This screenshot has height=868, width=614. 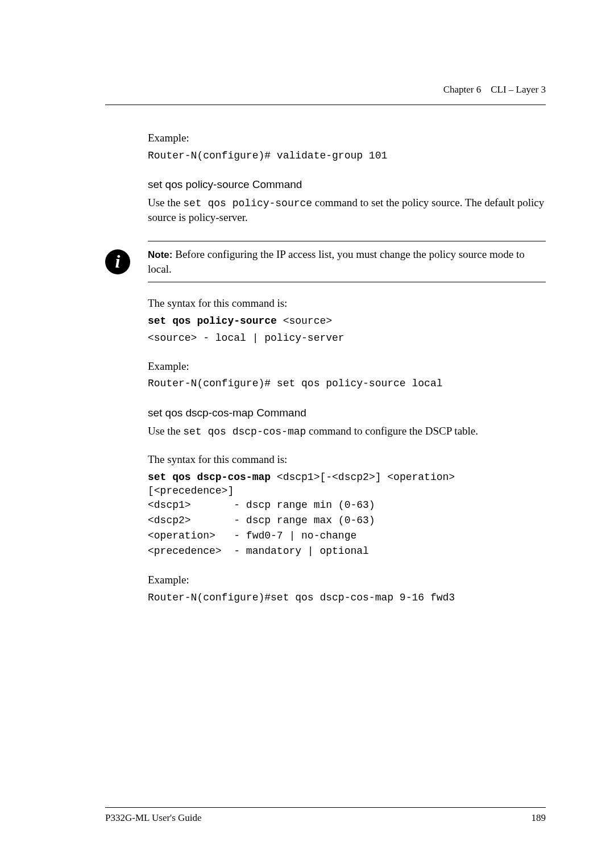 I want to click on footer-guide: P332G-ML User's Guide, so click(x=154, y=818).